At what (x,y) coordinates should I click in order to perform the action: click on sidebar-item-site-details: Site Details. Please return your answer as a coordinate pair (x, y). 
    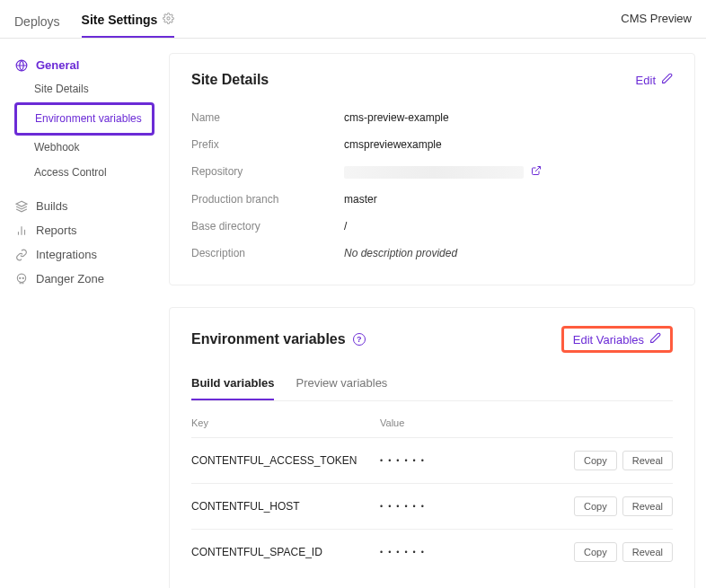
    Looking at the image, I should click on (83, 90).